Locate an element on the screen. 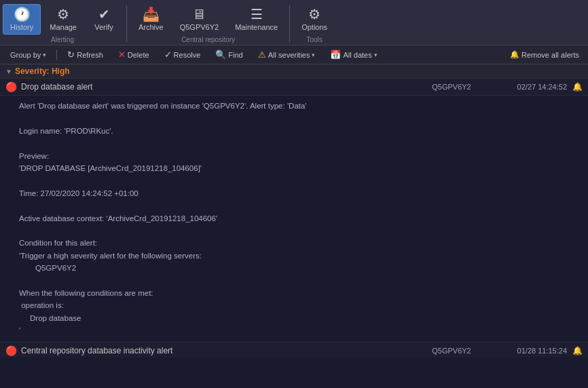  detail-line-5: Preview: is located at coordinates (295, 156).